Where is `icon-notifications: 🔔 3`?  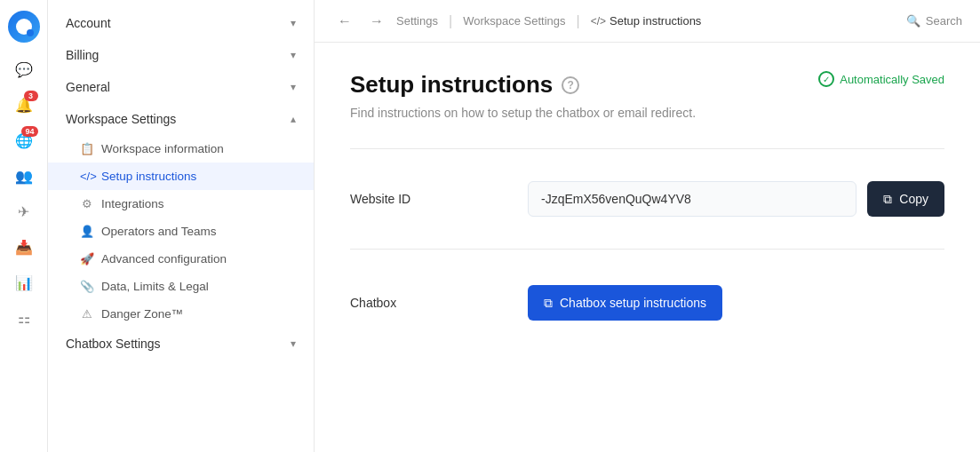
icon-notifications: 🔔 3 is located at coordinates (24, 105).